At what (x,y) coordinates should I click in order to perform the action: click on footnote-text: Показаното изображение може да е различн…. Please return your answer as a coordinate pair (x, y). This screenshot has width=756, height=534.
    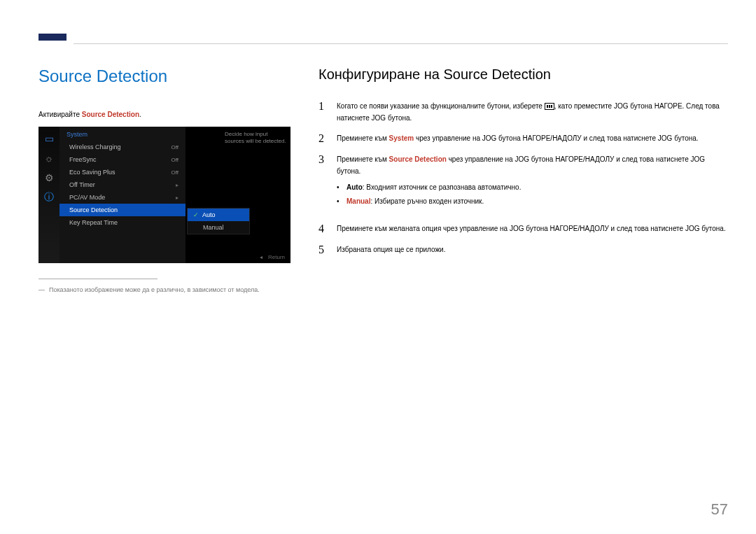
    Looking at the image, I should click on (154, 290).